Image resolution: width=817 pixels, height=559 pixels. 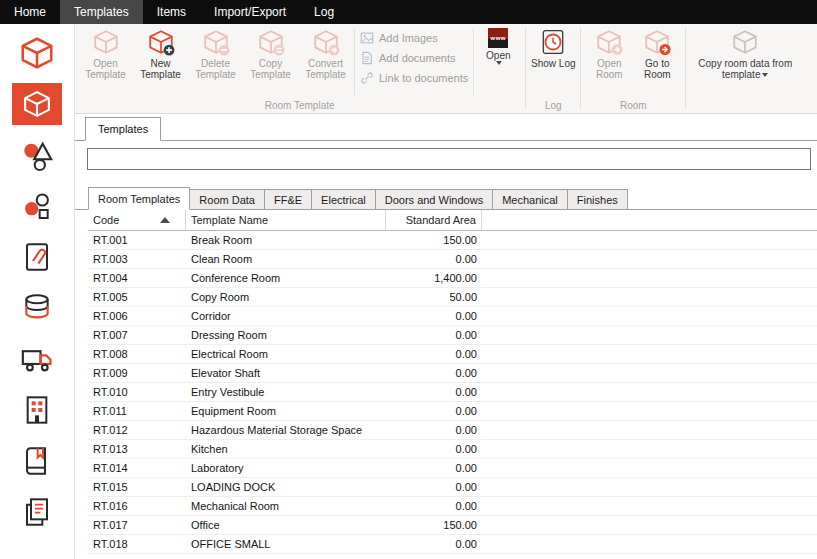 I want to click on sidebar-item-catalog, so click(x=37, y=461).